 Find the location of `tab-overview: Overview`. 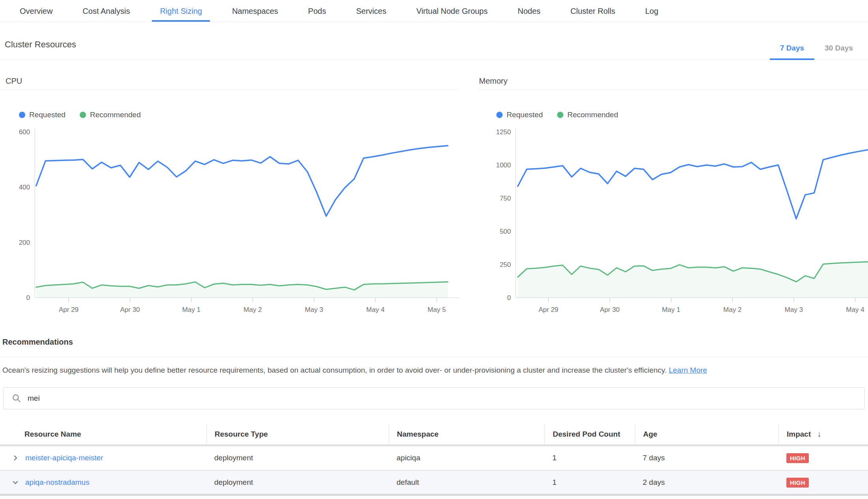

tab-overview: Overview is located at coordinates (36, 11).